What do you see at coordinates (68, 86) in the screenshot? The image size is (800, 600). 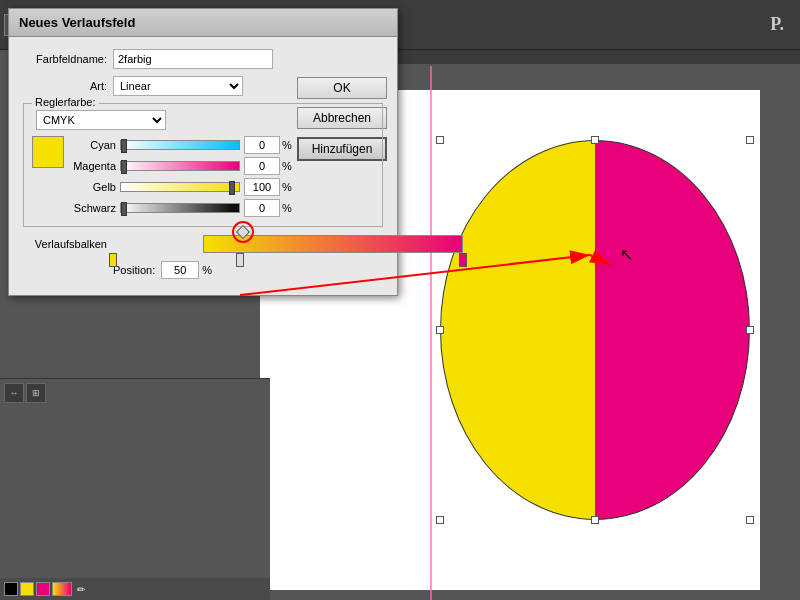 I see `art-label: Art:` at bounding box center [68, 86].